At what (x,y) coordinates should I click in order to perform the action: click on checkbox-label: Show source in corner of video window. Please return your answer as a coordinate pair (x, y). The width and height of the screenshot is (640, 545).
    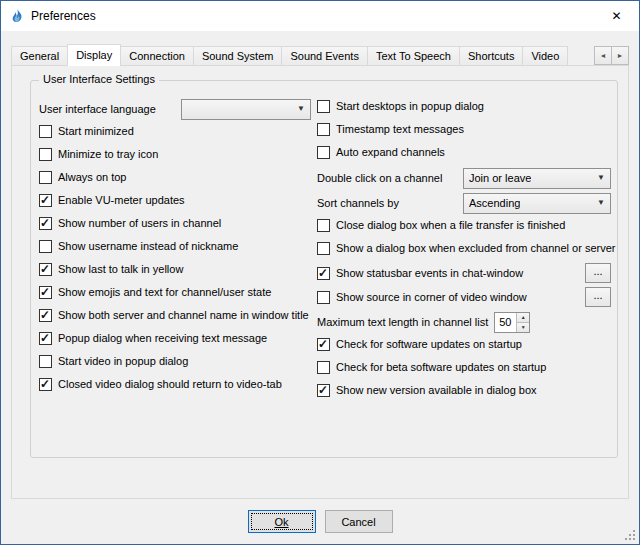
    Looking at the image, I should click on (432, 297).